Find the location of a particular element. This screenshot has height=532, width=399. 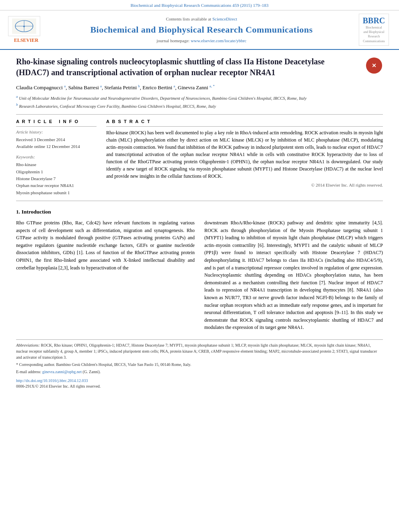

article-title: Rho-kinase signaling controls nucleocyto… is located at coordinates (200, 67).